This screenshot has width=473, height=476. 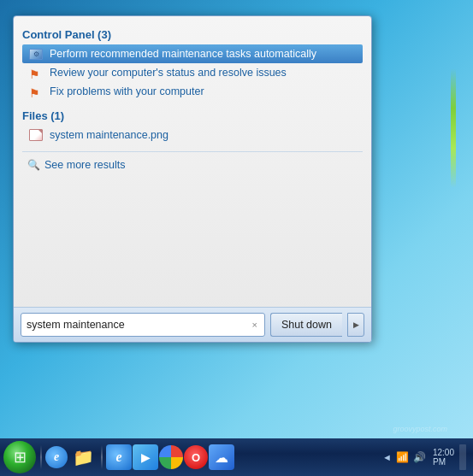 What do you see at coordinates (192, 135) in the screenshot?
I see `result-item-file: system maintenance.png` at bounding box center [192, 135].